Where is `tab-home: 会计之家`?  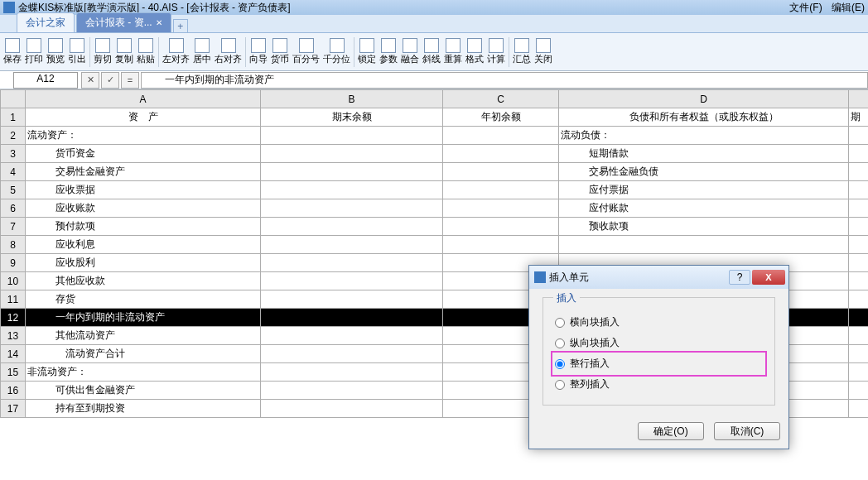 tab-home: 会计之家 is located at coordinates (46, 22).